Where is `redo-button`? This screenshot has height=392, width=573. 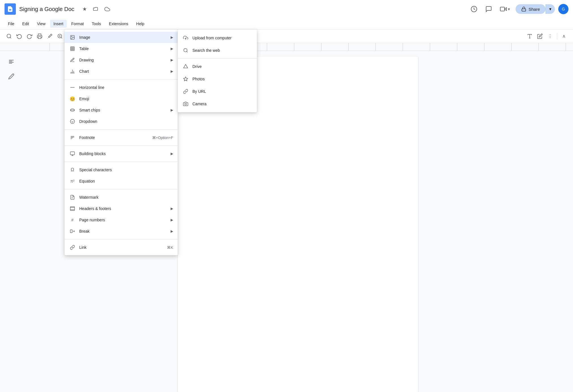
redo-button is located at coordinates (29, 36).